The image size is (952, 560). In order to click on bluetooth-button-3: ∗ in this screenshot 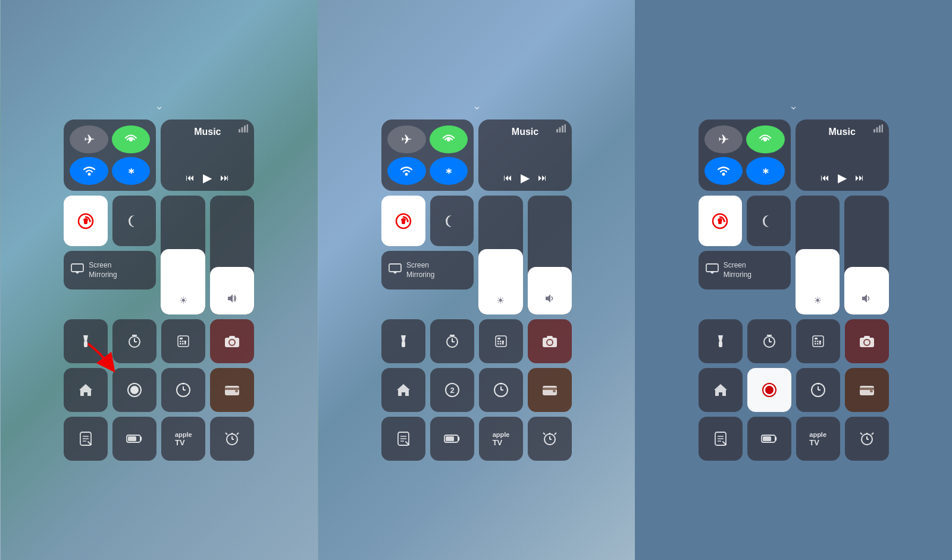, I will do `click(765, 171)`.